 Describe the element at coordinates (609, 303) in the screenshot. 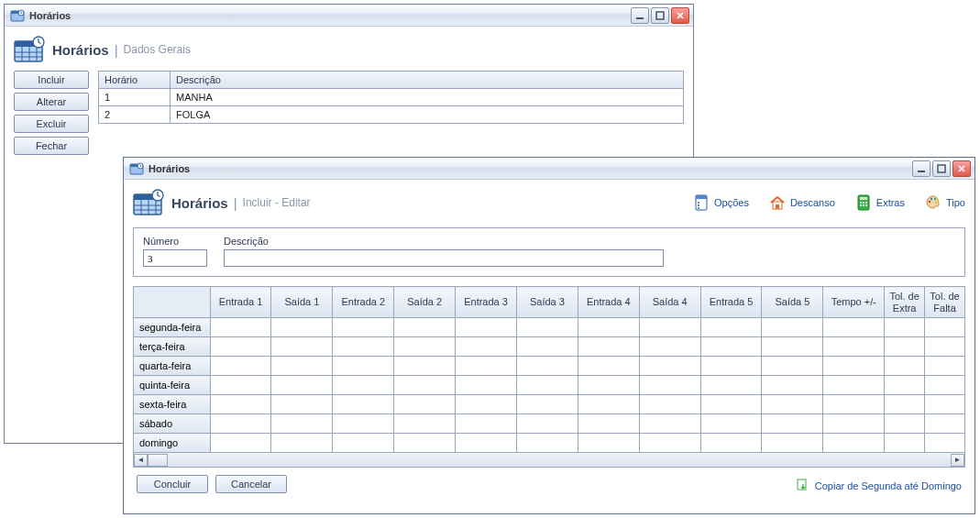

I see `col-header: Entrada 4` at that location.